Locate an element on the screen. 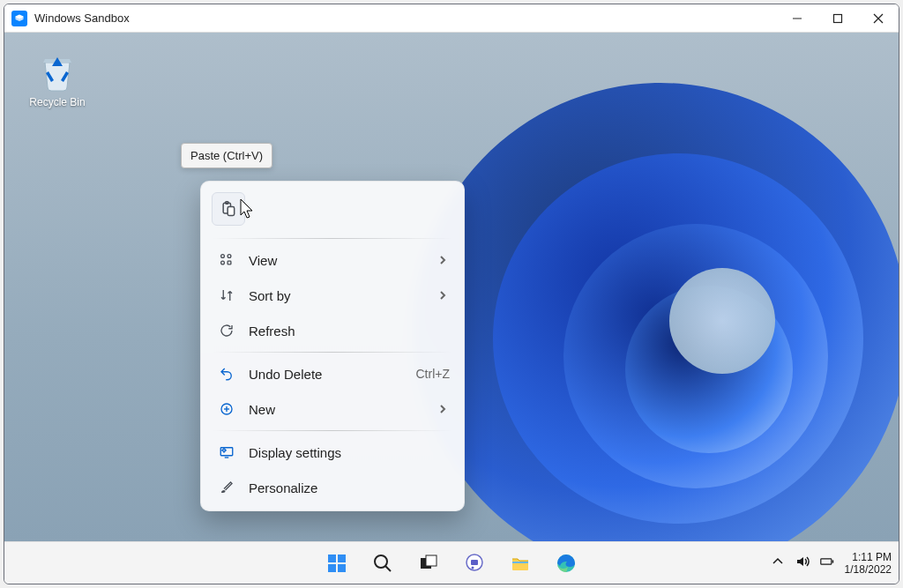 The width and height of the screenshot is (903, 588). menu-item-label: Undo Delete is located at coordinates (332, 374).